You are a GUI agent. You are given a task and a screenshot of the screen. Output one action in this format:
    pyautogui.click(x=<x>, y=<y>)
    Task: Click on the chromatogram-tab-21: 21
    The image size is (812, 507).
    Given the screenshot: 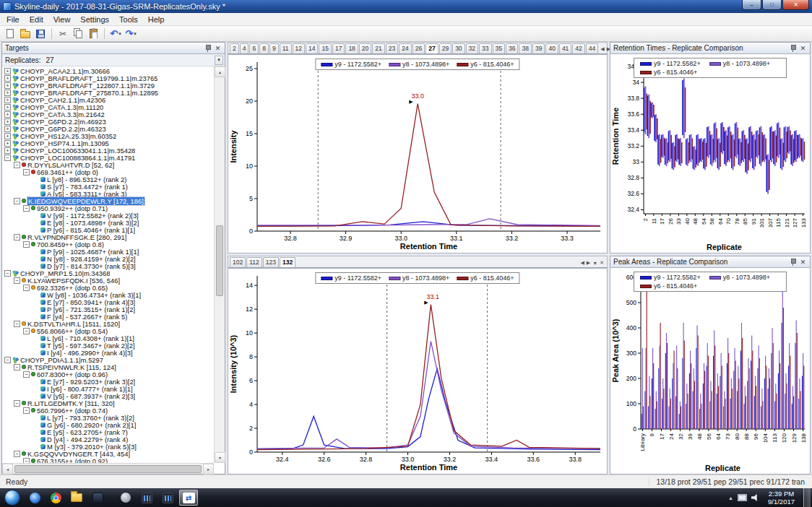 What is the action you would take?
    pyautogui.click(x=379, y=48)
    